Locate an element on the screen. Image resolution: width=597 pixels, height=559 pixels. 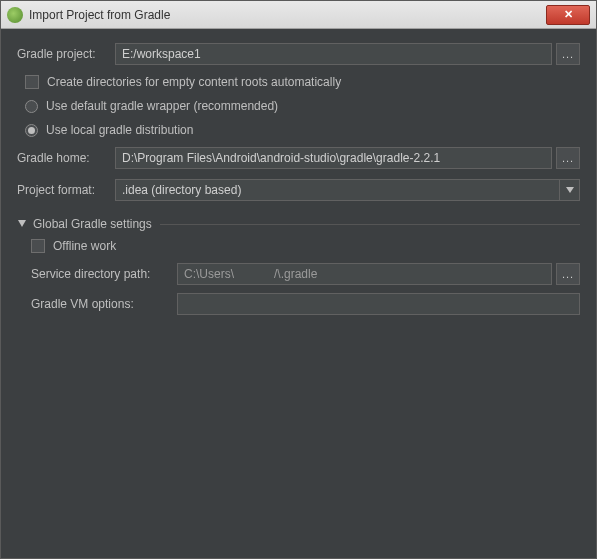
service-dir-label: Service directory path: is located at coordinates (104, 274).